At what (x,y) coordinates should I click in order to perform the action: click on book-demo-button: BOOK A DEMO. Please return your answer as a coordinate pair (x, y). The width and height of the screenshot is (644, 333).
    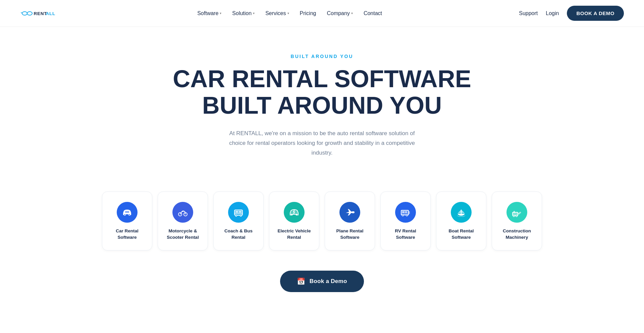
    Looking at the image, I should click on (595, 13).